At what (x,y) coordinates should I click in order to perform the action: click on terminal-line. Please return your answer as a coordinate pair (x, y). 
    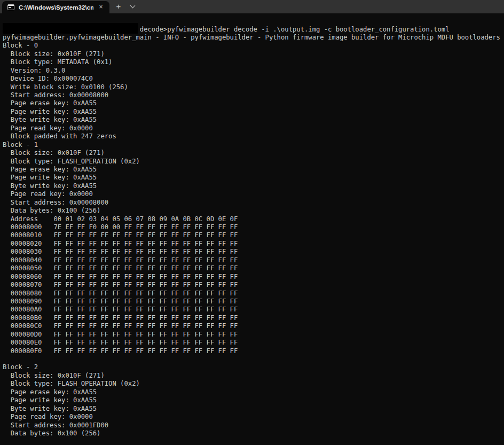
    Looking at the image, I should click on (253, 359).